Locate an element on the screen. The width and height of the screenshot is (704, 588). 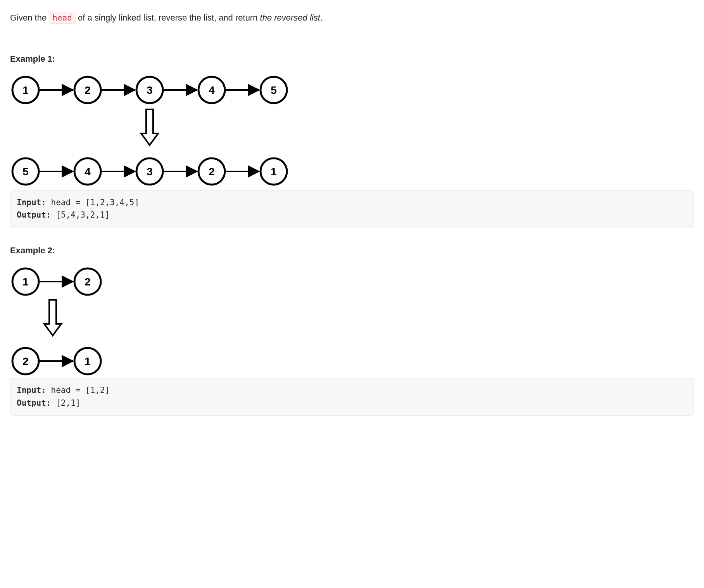
intro-prefix: Given the is located at coordinates (29, 18).